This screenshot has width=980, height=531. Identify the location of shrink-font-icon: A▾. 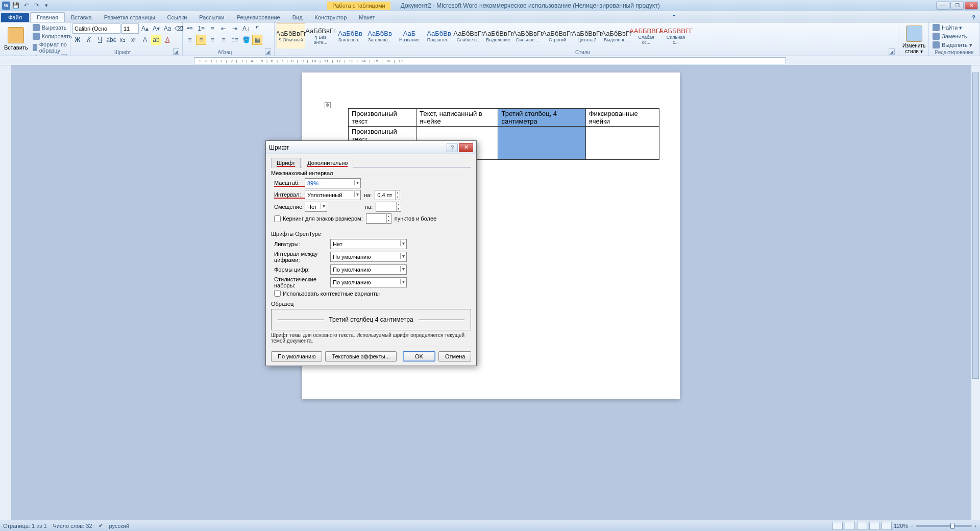
(156, 29).